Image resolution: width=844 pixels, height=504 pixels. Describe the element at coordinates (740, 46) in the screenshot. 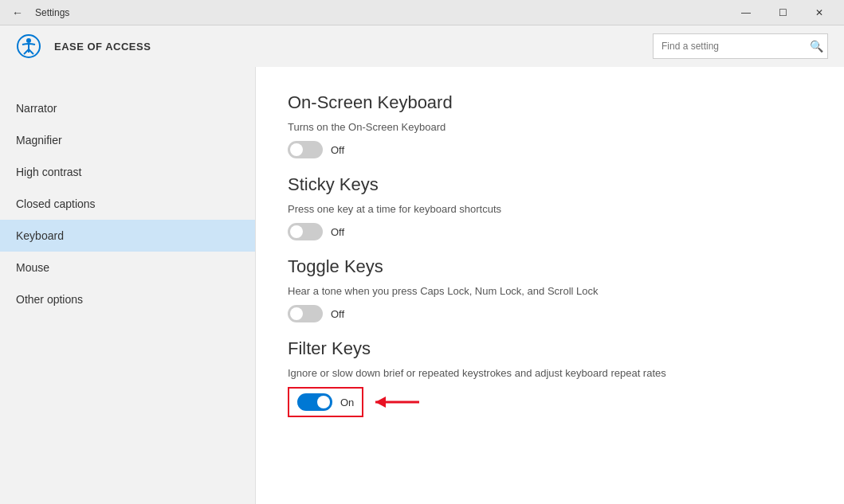

I see `search-box: 🔍` at that location.